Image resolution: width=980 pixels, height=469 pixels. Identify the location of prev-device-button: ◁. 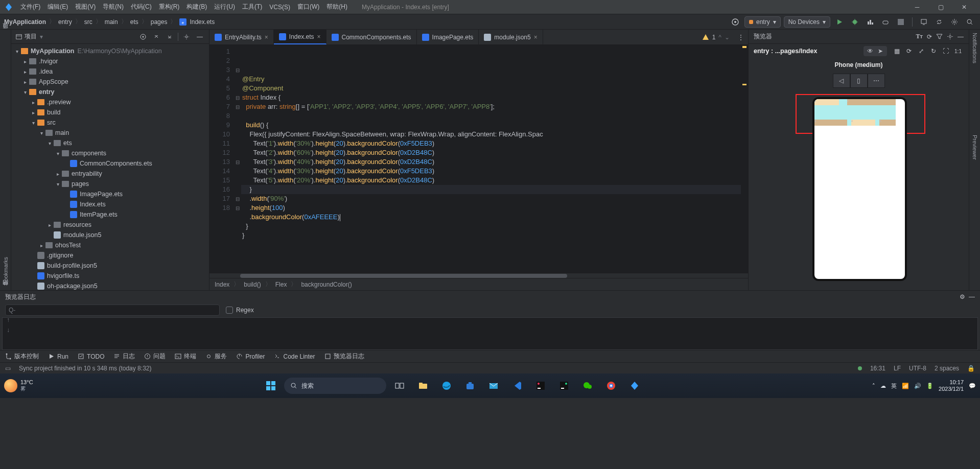
(842, 81).